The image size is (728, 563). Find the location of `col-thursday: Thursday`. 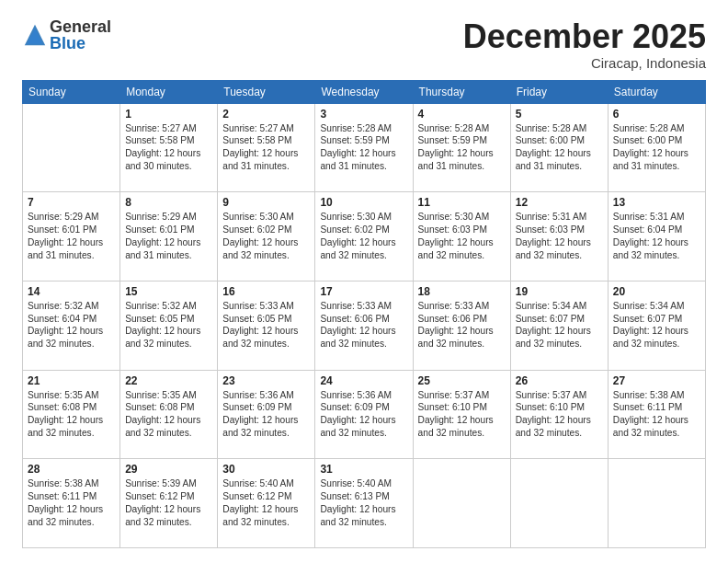

col-thursday: Thursday is located at coordinates (461, 92).